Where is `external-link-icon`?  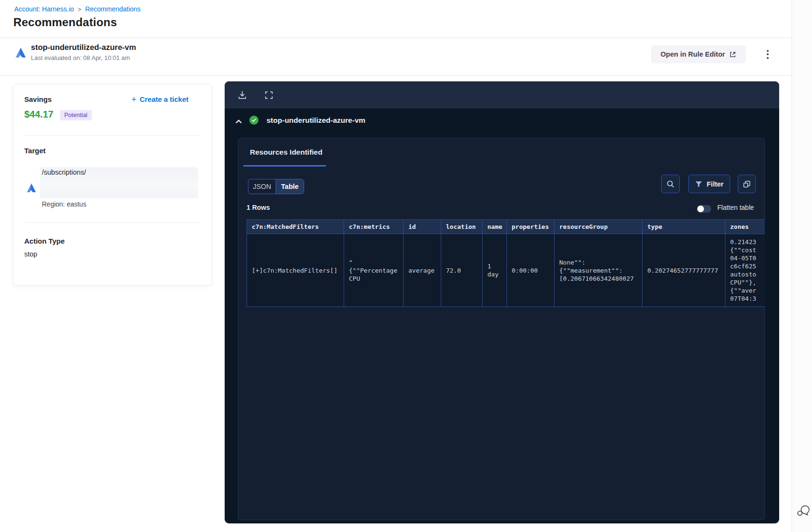 external-link-icon is located at coordinates (733, 54).